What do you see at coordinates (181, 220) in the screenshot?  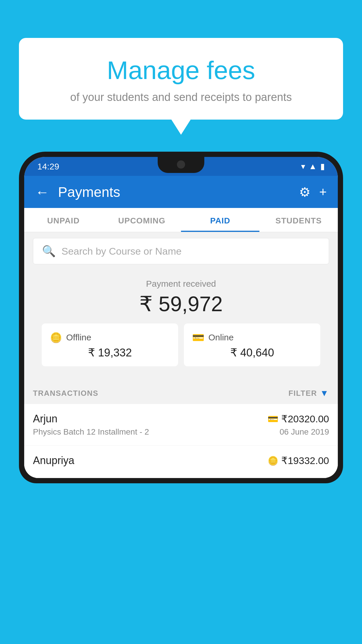 I see `tabs-row: UNPAID UPCOMING PAID STUDENTS` at bounding box center [181, 220].